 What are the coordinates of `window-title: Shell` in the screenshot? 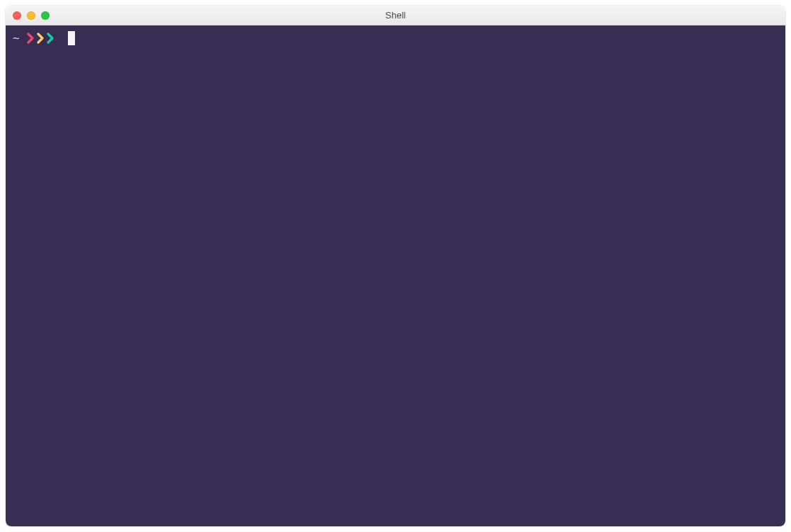 It's located at (396, 16).